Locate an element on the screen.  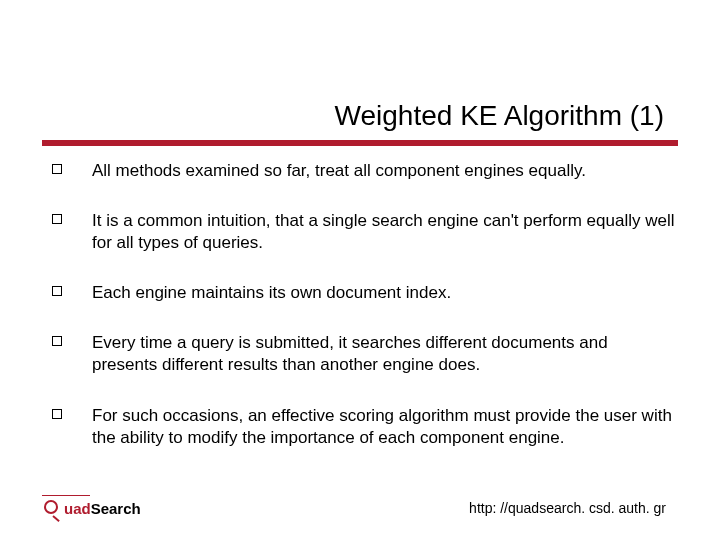
bullet-text: Each engine maintains its own document i… is located at coordinates (272, 292).